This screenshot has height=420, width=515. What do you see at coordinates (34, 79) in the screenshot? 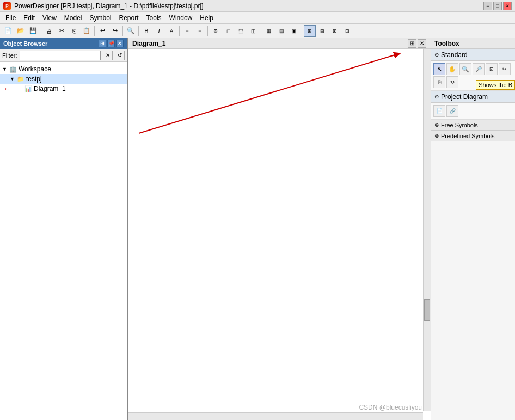
I see `project-label: testpj` at bounding box center [34, 79].